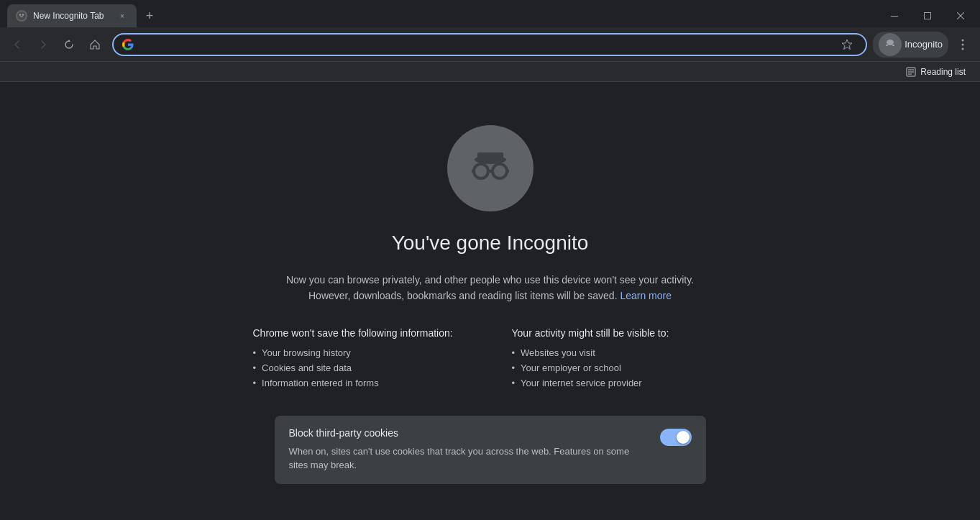 Image resolution: width=980 pixels, height=520 pixels. I want to click on reading-list-label: Reading list, so click(943, 72).